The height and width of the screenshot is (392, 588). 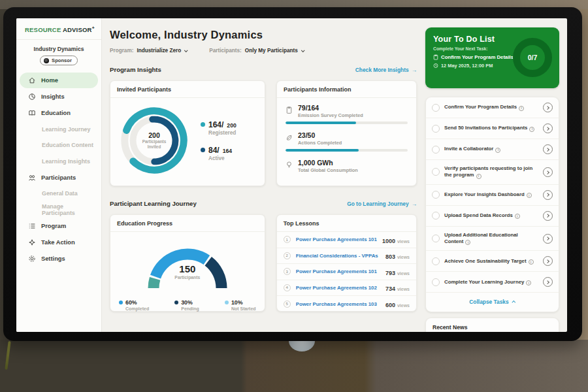 What do you see at coordinates (382, 204) in the screenshot?
I see `go-to-learning-journey-link: Go to Learning Journey→` at bounding box center [382, 204].